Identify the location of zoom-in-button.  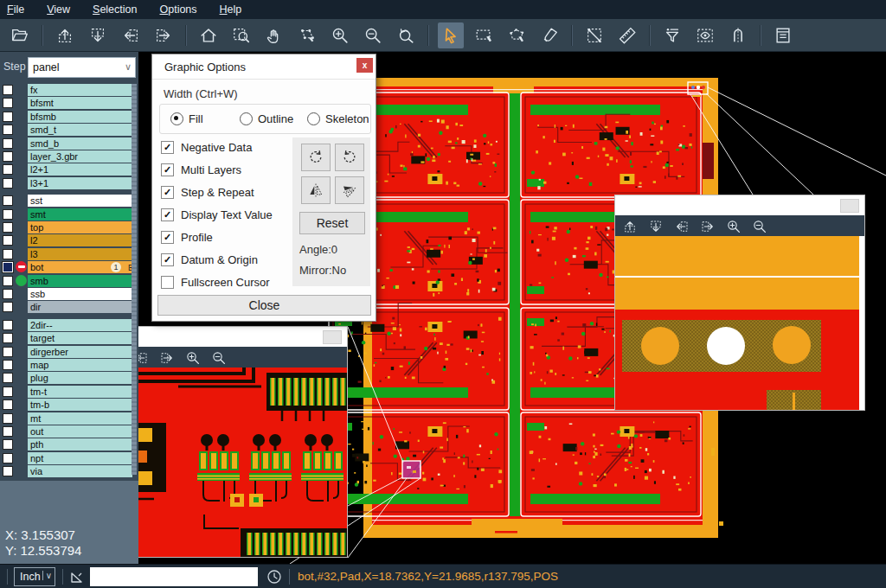
(340, 35).